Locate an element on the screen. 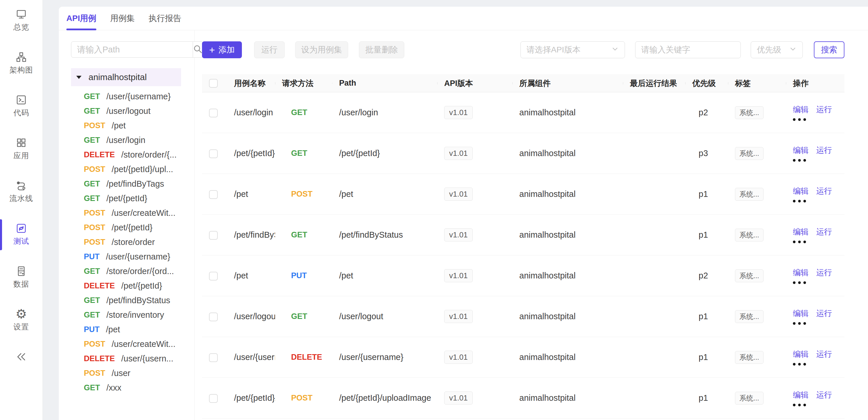  sidebar-item-设置: ⚙ 设置 is located at coordinates (21, 320).